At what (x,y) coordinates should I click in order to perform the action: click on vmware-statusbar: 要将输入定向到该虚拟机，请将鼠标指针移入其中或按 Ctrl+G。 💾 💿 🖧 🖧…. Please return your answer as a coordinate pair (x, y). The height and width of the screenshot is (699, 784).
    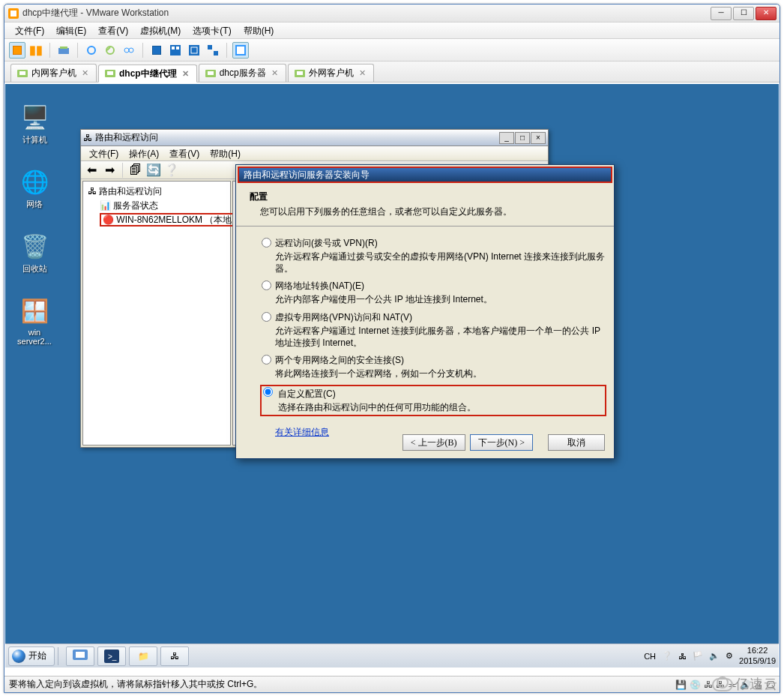
    Looking at the image, I should click on (392, 684).